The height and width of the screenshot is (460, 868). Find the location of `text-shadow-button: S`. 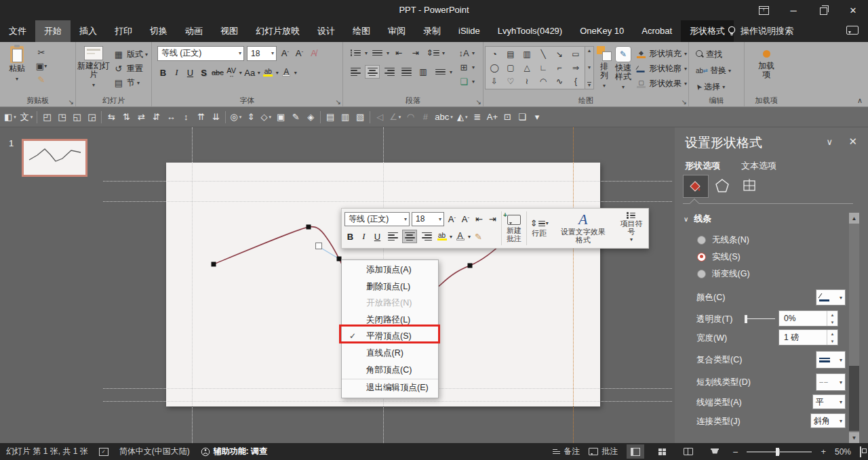

text-shadow-button: S is located at coordinates (203, 72).